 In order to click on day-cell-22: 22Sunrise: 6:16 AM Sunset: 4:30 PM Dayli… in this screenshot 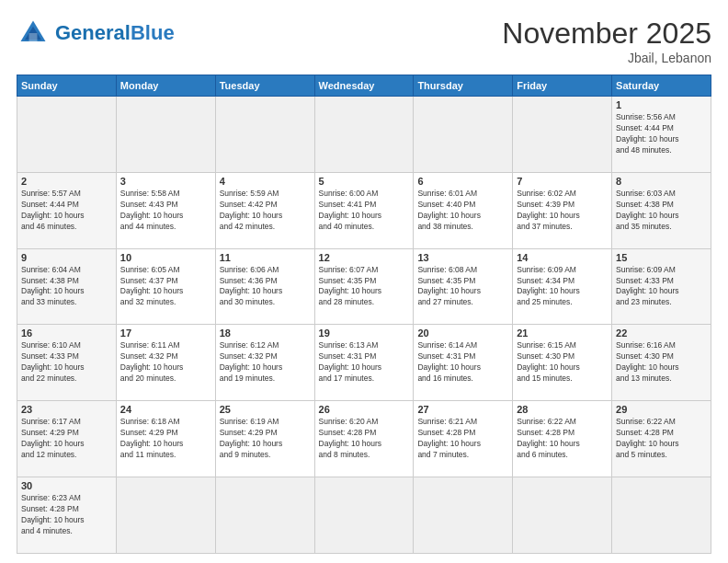, I will do `click(662, 362)`.